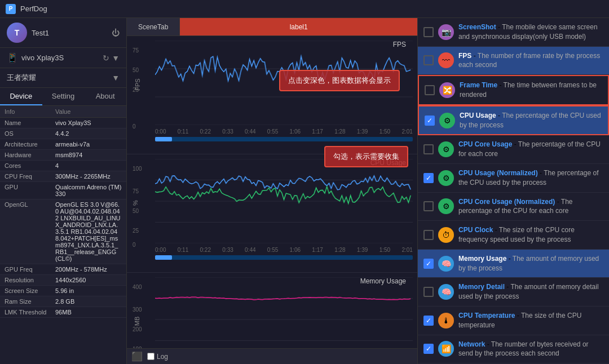 This screenshot has height=364, width=609. I want to click on mem-y-400: 400, so click(138, 287).